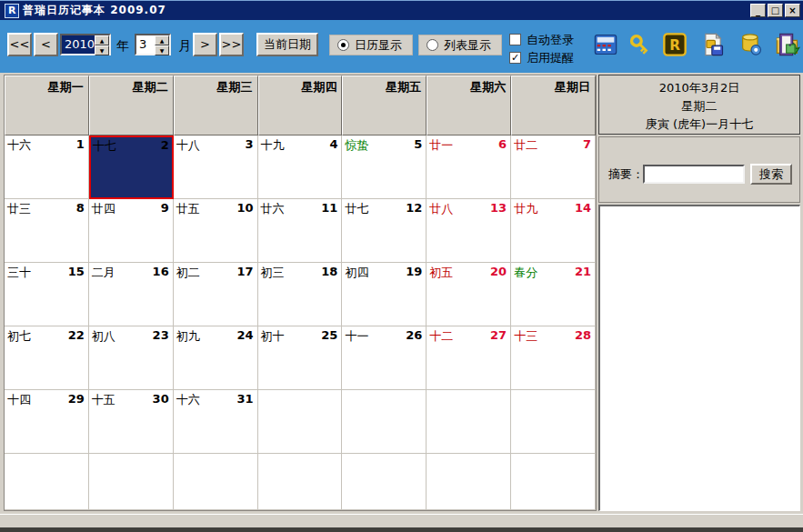 The height and width of the screenshot is (532, 803). Describe the element at coordinates (47, 167) in the screenshot. I see `calendar-cell-1: 十六1` at that location.